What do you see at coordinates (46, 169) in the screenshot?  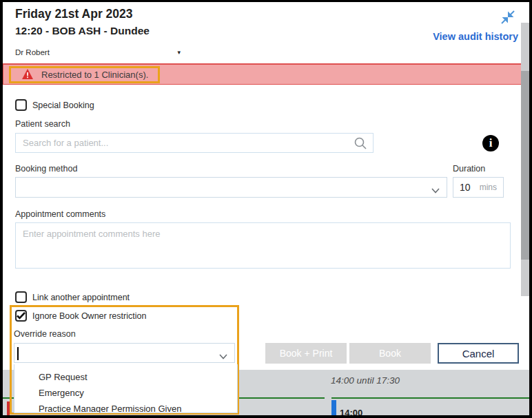 I see `booking-method-label: Booking method` at bounding box center [46, 169].